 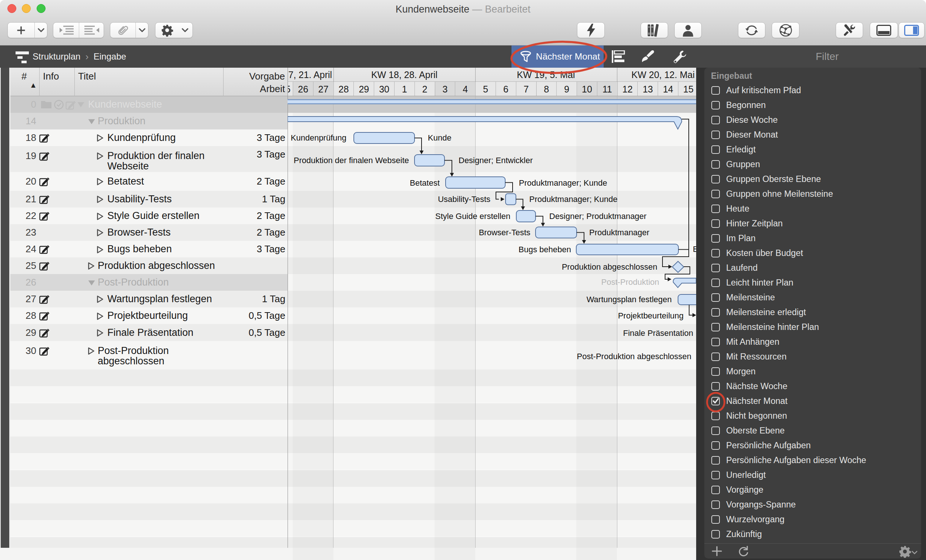 I want to click on svg-text: Kundenprüfung, so click(x=319, y=138).